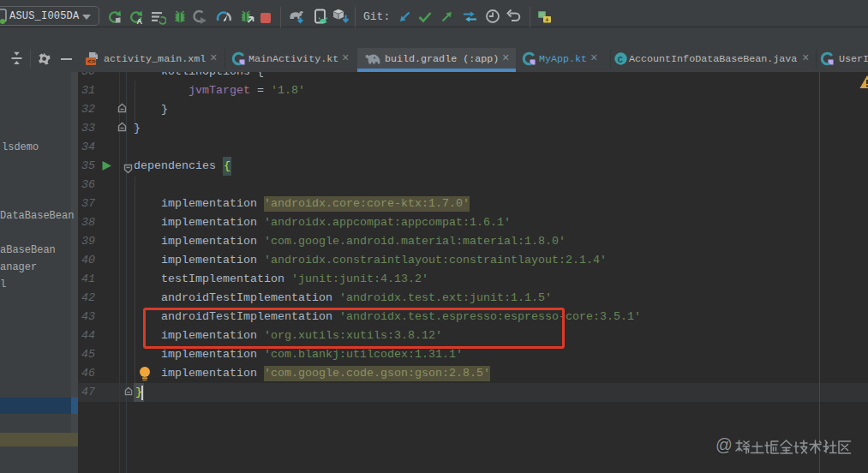 The width and height of the screenshot is (868, 473). I want to click on svg-text: A, so click(141, 21).